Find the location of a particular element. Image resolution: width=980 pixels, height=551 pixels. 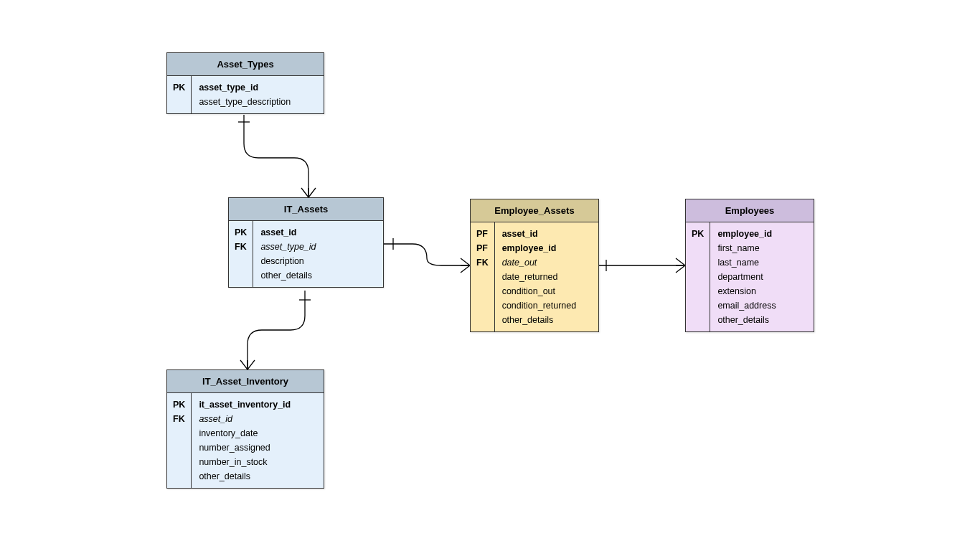

field: inventory_date is located at coordinates (258, 433).